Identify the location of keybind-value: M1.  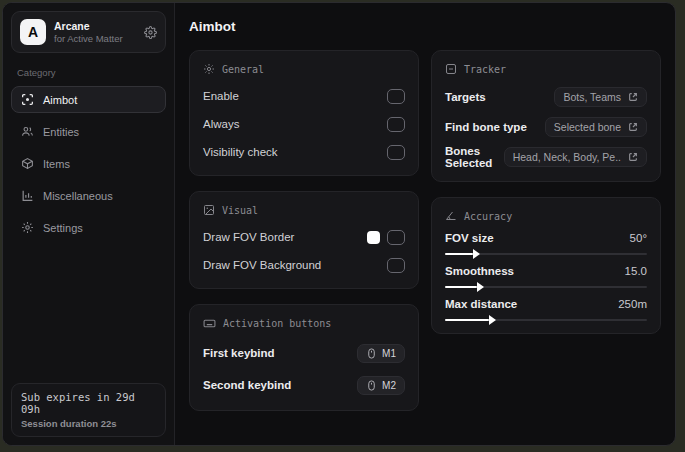
(389, 354).